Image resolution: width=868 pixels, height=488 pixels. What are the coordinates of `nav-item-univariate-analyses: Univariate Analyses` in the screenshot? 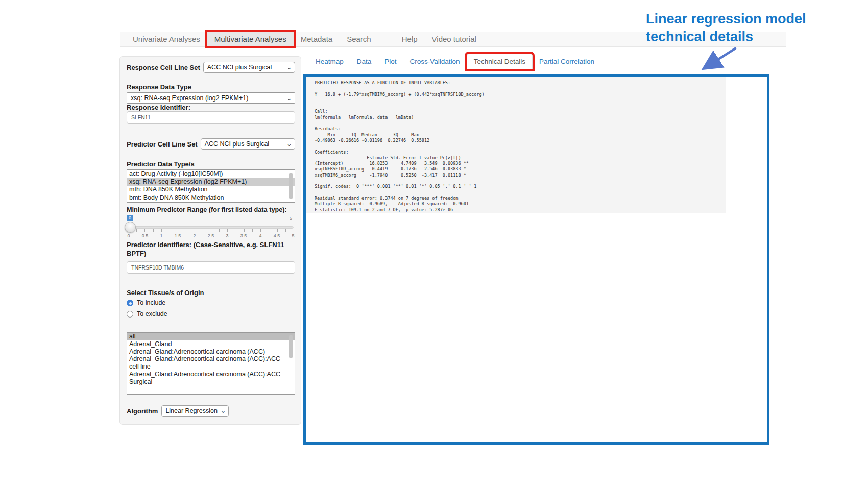 It's located at (166, 39).